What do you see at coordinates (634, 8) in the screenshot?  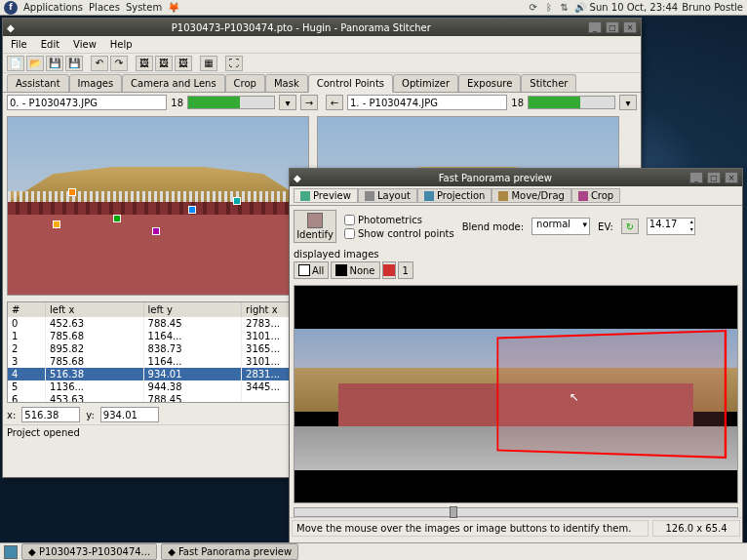 I see `clock: Sun 10 Oct, 23:44` at bounding box center [634, 8].